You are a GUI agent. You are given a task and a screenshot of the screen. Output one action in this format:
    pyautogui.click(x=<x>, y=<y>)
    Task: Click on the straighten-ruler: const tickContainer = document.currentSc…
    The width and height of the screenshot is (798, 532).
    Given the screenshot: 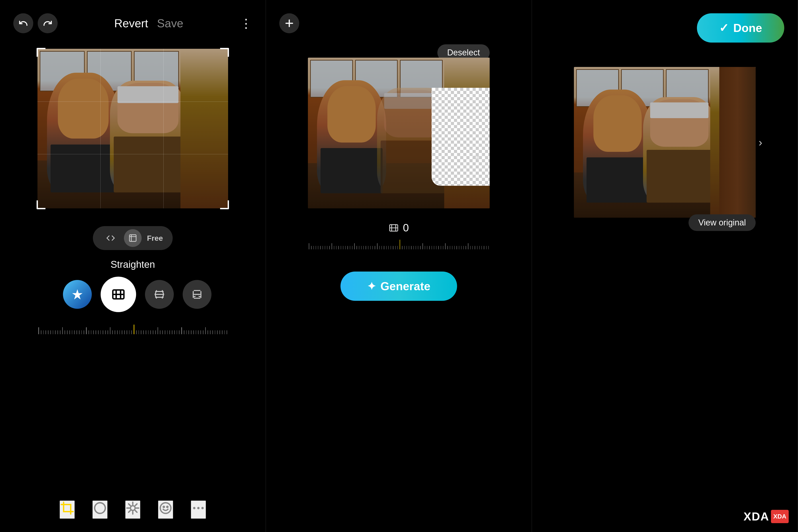 What is the action you would take?
    pyautogui.click(x=133, y=328)
    